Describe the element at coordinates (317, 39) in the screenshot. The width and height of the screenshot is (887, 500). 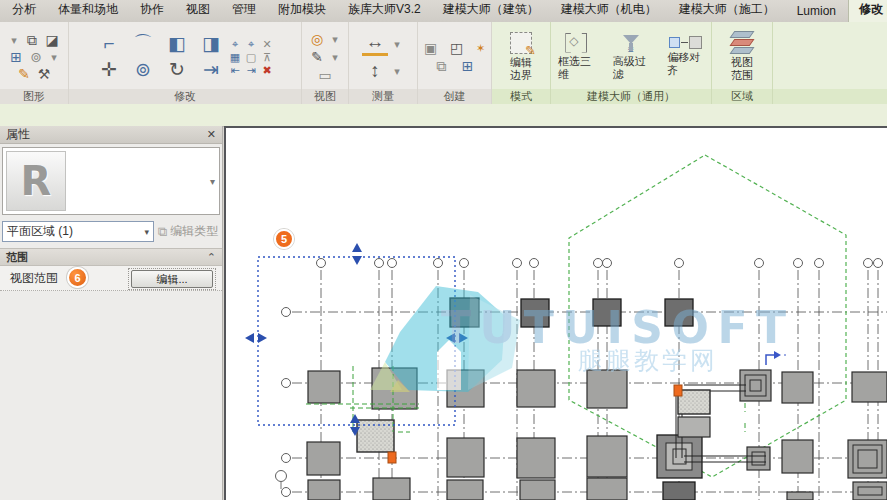
I see `lightbulb-icon: ◎` at that location.